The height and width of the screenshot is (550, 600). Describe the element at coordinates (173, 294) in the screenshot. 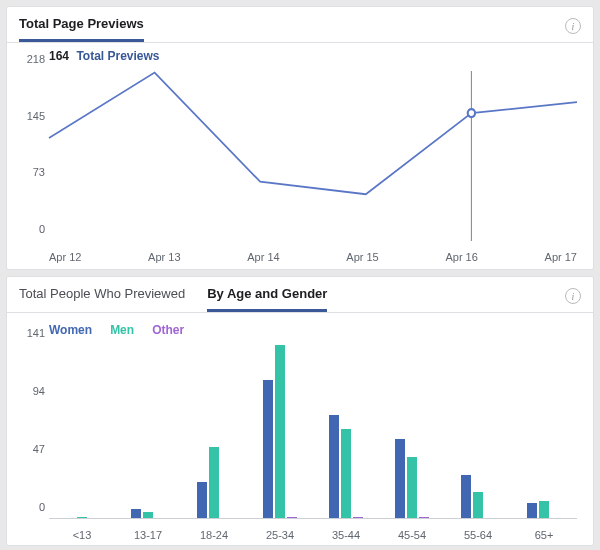

I see `tab-row: Total People Who Previewed By Age and Ge…` at that location.